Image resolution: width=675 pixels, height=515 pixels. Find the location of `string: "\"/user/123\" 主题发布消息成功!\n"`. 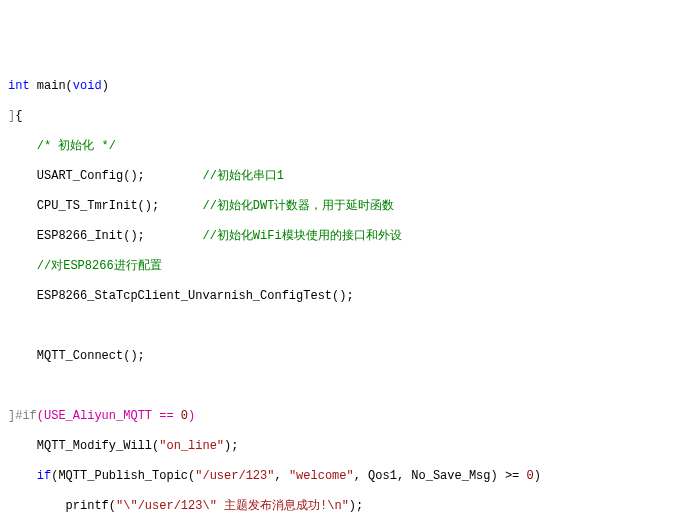

string: "\"/user/123\" 主题发布消息成功!\n" is located at coordinates (232, 506).